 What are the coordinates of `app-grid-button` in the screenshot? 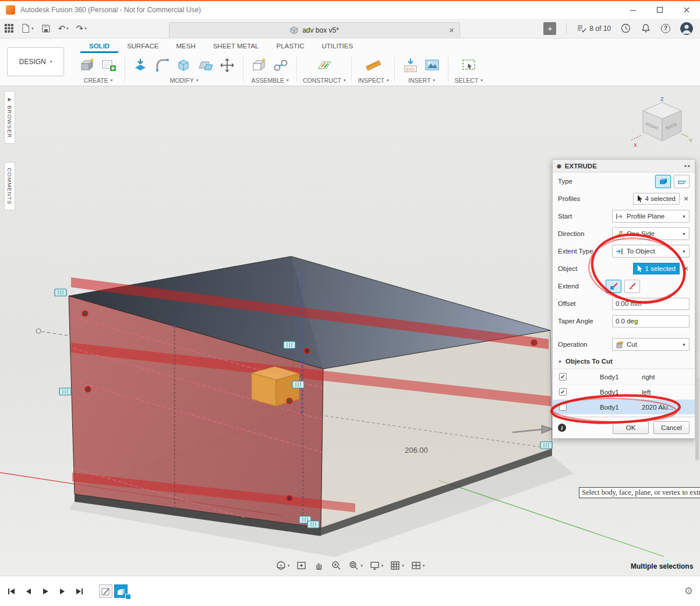 It's located at (9, 28).